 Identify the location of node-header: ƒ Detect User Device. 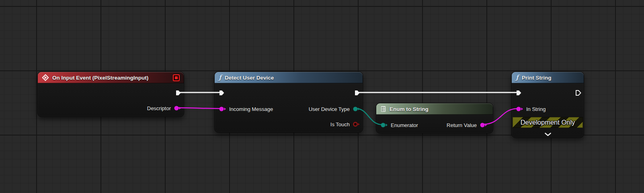
(289, 78).